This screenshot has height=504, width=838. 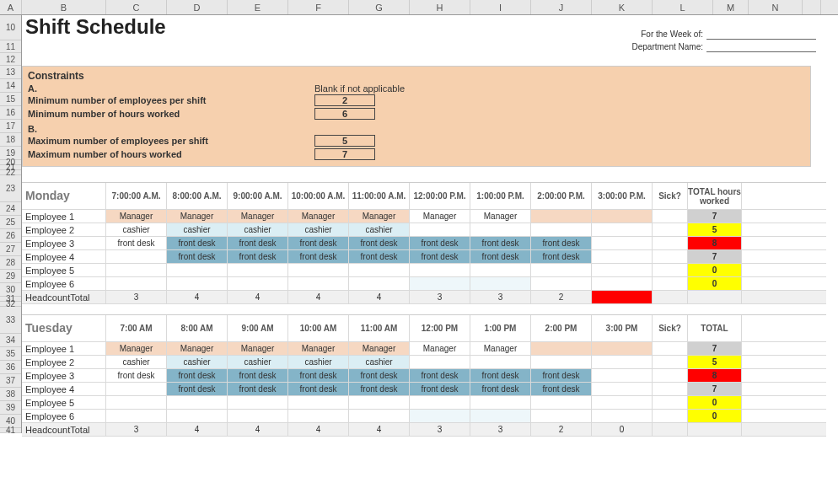 I want to click on row-header-26: 26, so click(x=10, y=236).